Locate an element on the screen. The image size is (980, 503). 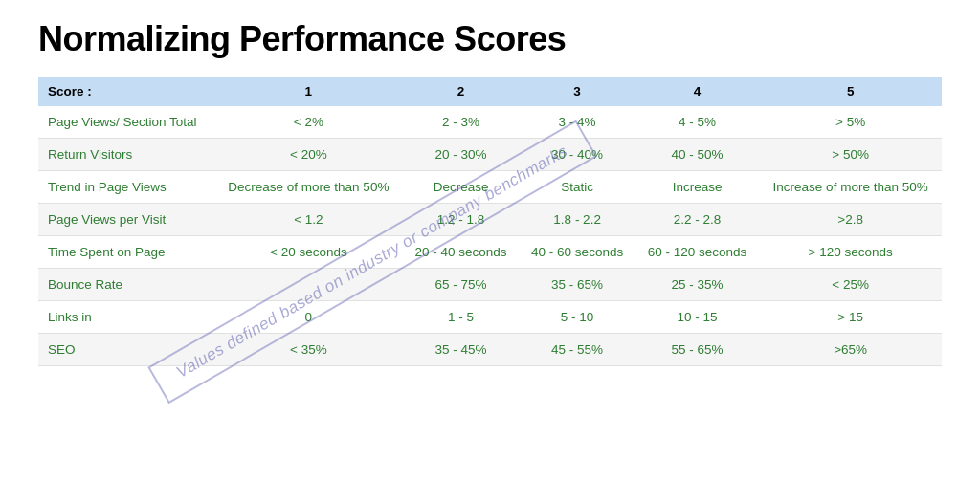
cell-score-4: 2.2 - 2.8 is located at coordinates (697, 220).